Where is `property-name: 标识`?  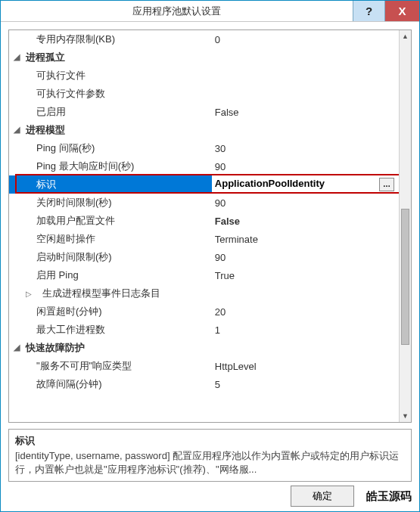 property-name: 标识 is located at coordinates (110, 185).